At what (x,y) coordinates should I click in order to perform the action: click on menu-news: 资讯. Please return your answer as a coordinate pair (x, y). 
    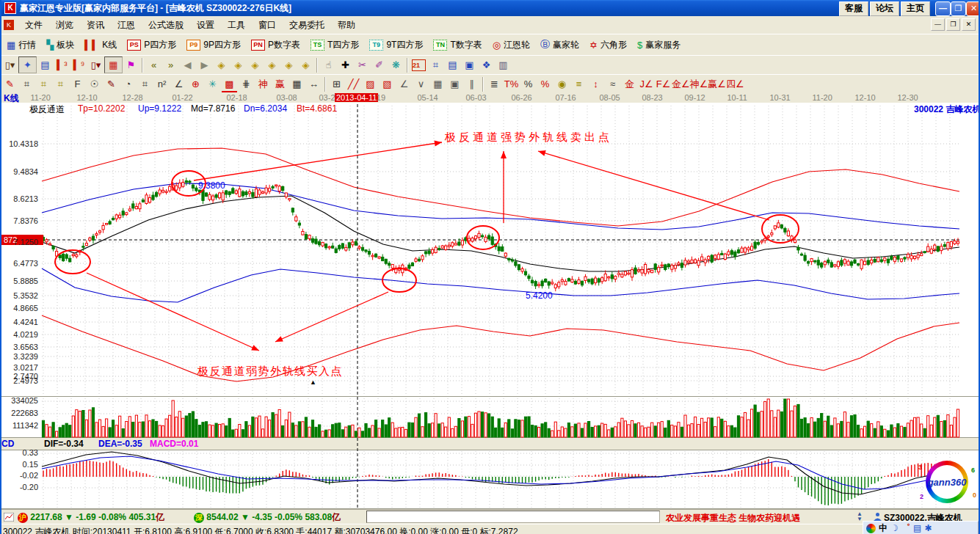
    Looking at the image, I should click on (95, 25).